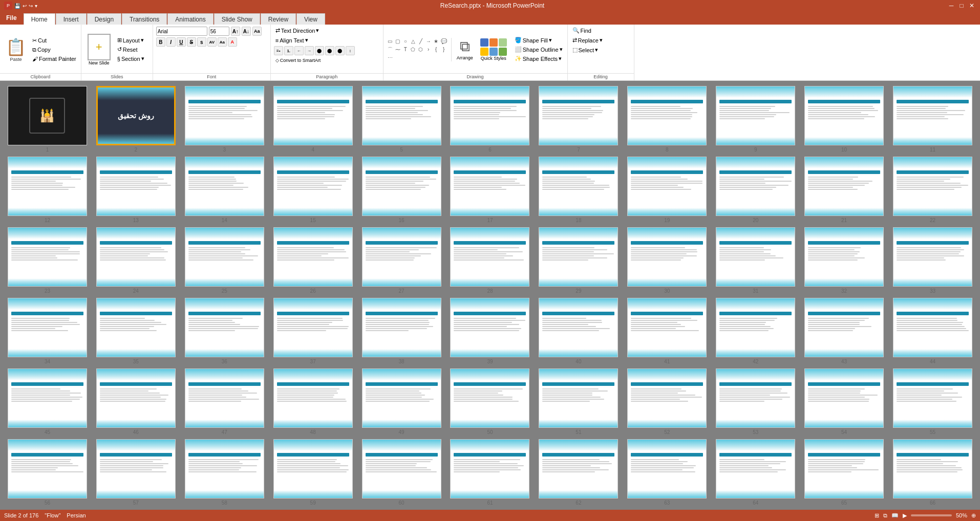 This screenshot has height=521, width=980. Describe the element at coordinates (311, 19) in the screenshot. I see `tab-view: View` at that location.